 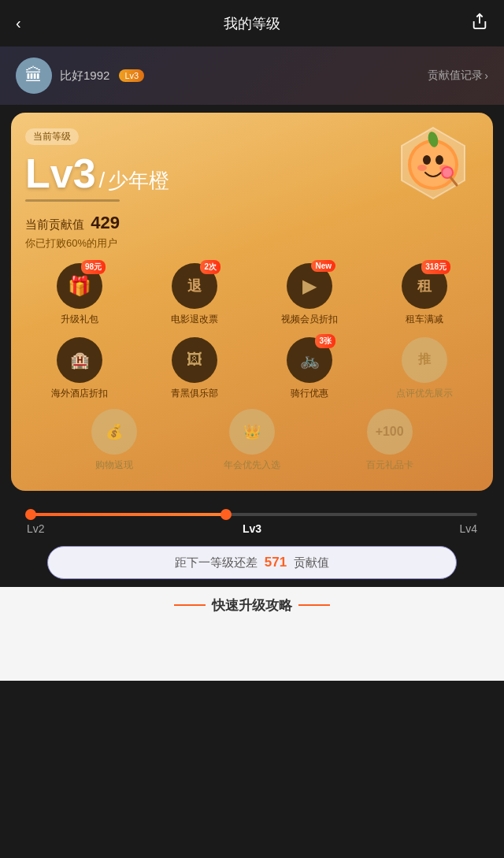 I want to click on giftcard-label: 百元礼品卡, so click(x=390, y=466).